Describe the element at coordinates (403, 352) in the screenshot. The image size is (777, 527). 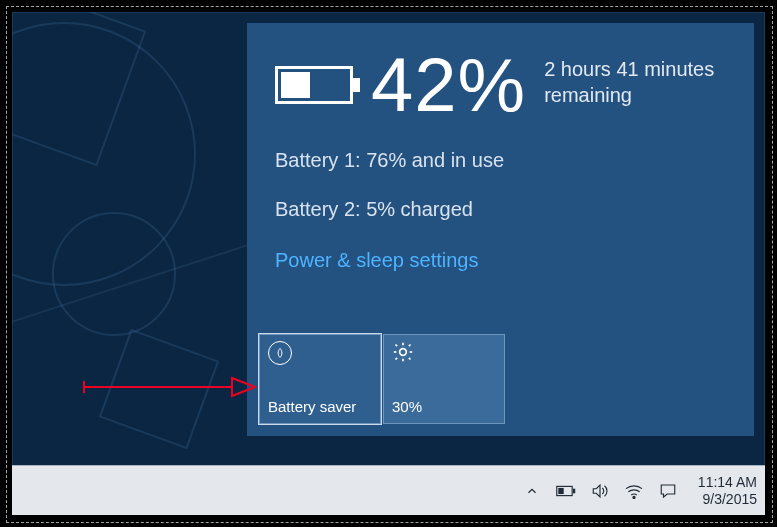
I see `brightness-icon` at that location.